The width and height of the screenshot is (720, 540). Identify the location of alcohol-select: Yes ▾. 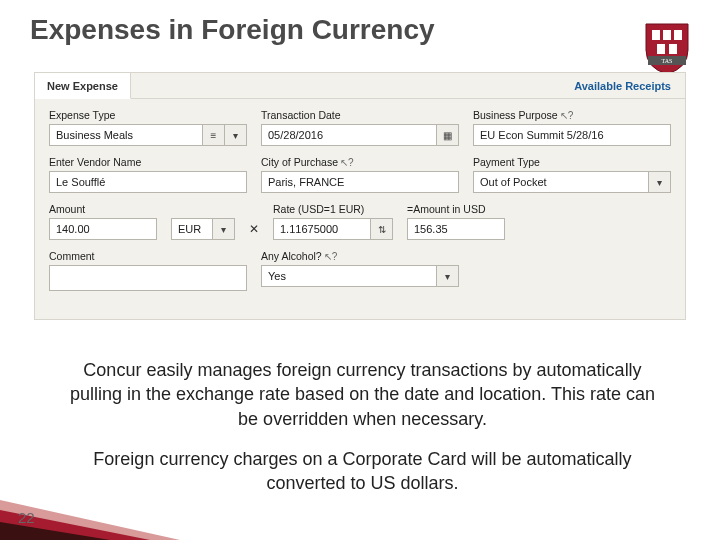
(360, 276).